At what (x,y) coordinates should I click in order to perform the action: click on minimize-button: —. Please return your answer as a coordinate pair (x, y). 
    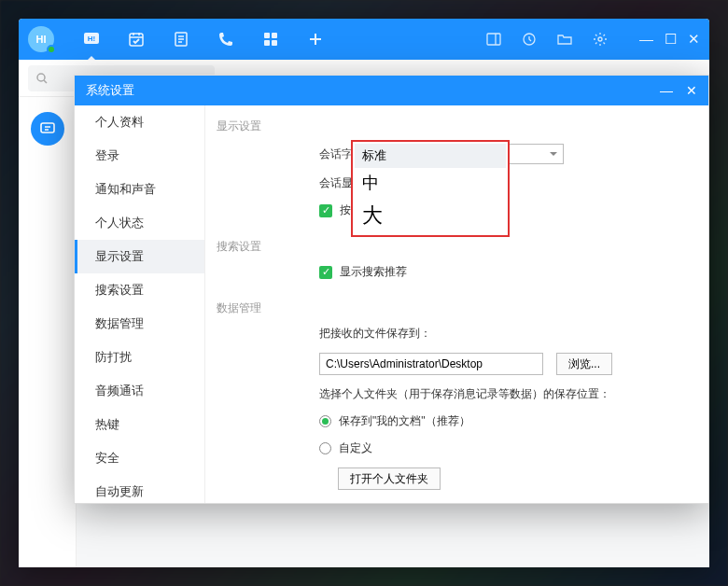
    Looking at the image, I should click on (646, 39).